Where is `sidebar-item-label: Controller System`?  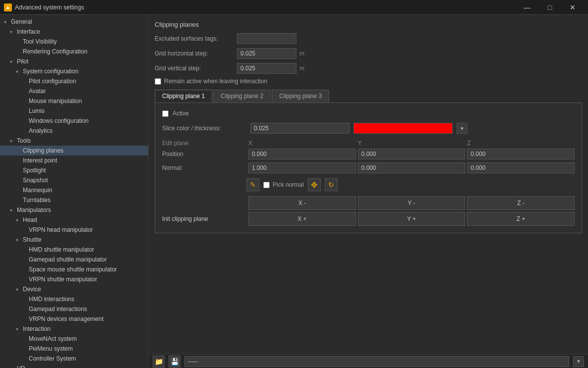 sidebar-item-label: Controller System is located at coordinates (53, 359).